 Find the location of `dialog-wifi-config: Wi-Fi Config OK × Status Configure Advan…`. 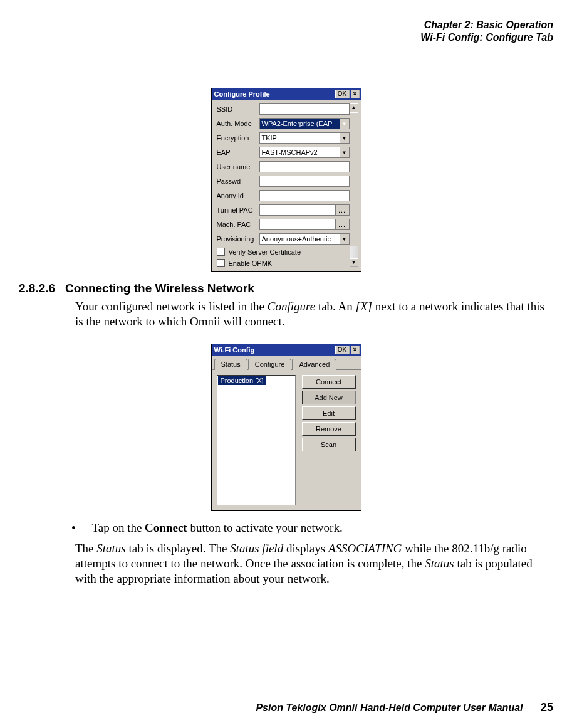

dialog-wifi-config: Wi-Fi Config OK × Status Configure Advan… is located at coordinates (286, 428).